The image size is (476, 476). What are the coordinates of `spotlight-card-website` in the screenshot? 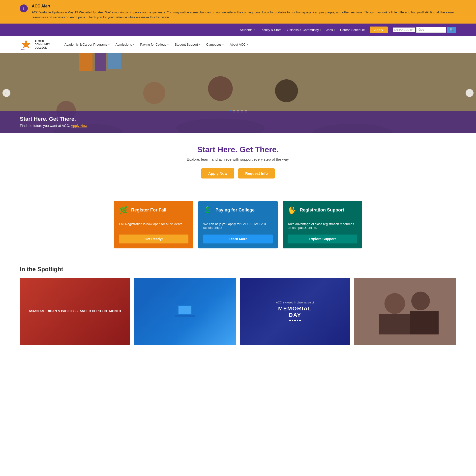 It's located at (185, 311).